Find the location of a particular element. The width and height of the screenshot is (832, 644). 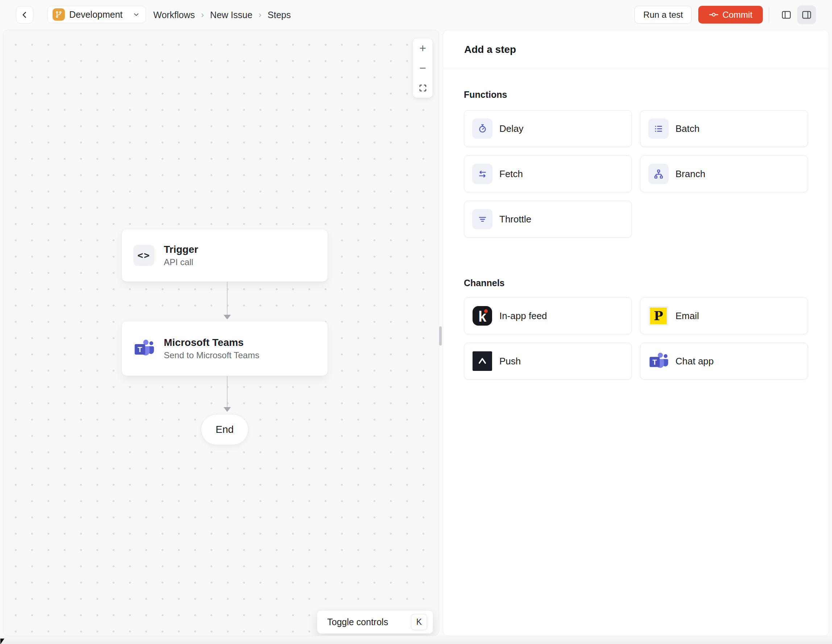

zoom-in-button: + is located at coordinates (423, 48).